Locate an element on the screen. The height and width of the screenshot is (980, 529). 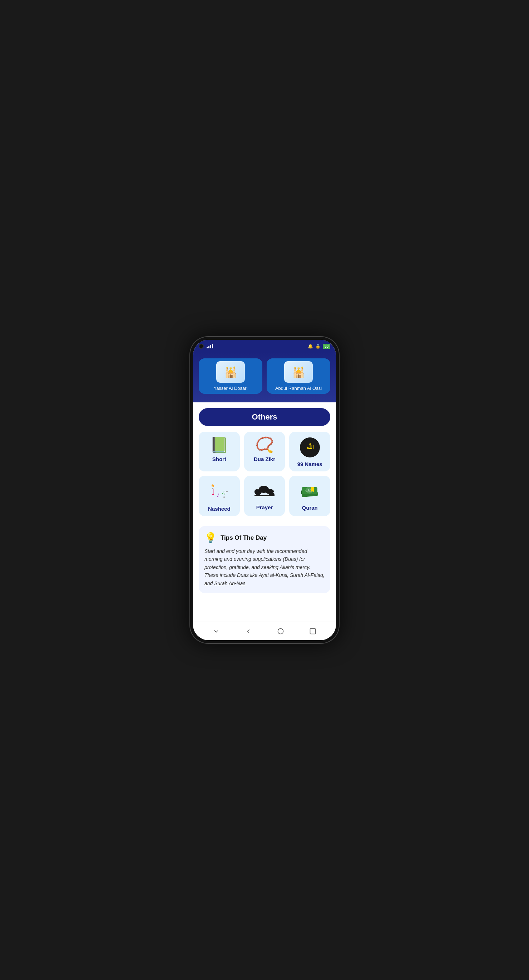
quran-icon: الكتاب is located at coordinates (310, 491).